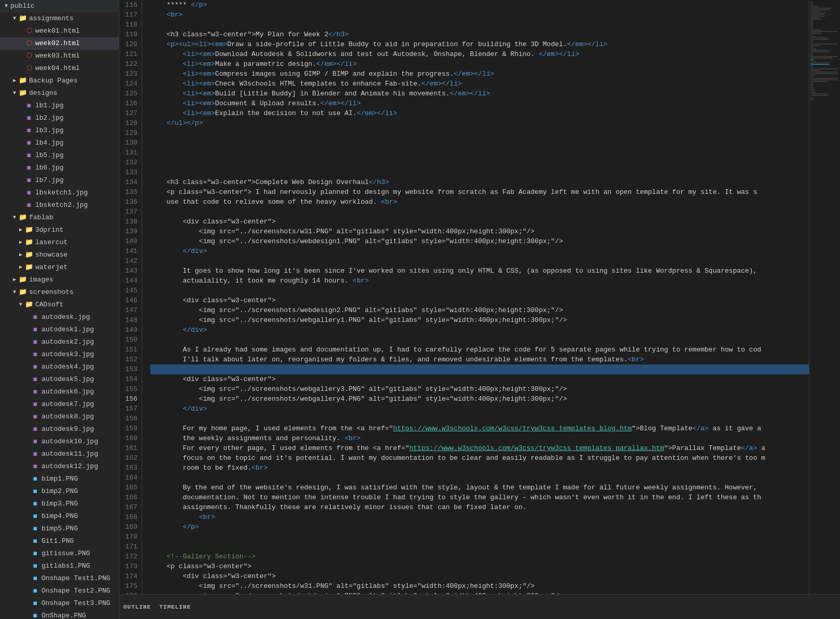  Describe the element at coordinates (480, 15) in the screenshot. I see `code-line-117: <br>` at that location.